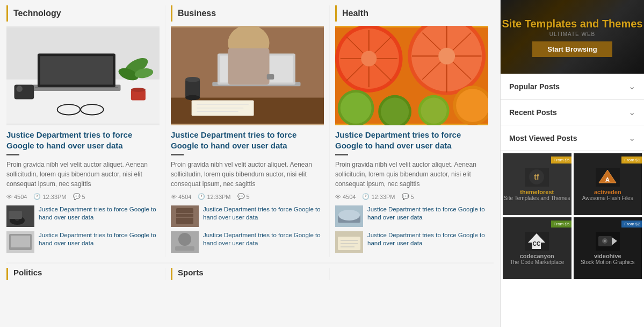  I want to click on banner-title: Site Templates and Themes, so click(573, 24).